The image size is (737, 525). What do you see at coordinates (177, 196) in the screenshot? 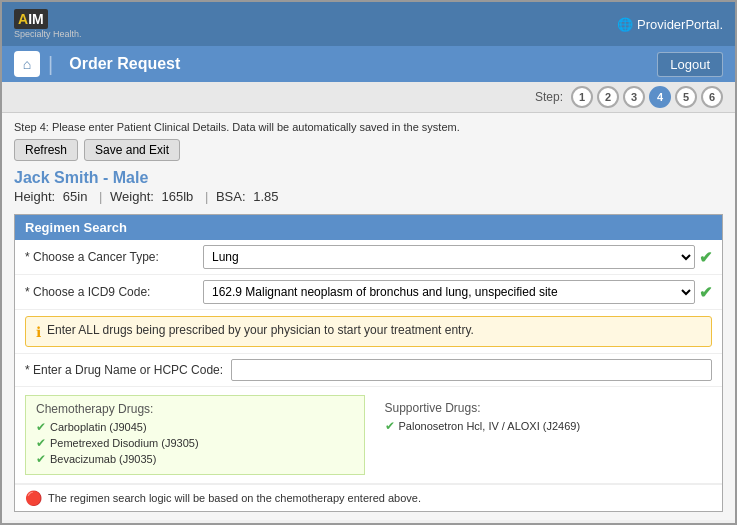
I see `patient-weight: 165lb` at bounding box center [177, 196].